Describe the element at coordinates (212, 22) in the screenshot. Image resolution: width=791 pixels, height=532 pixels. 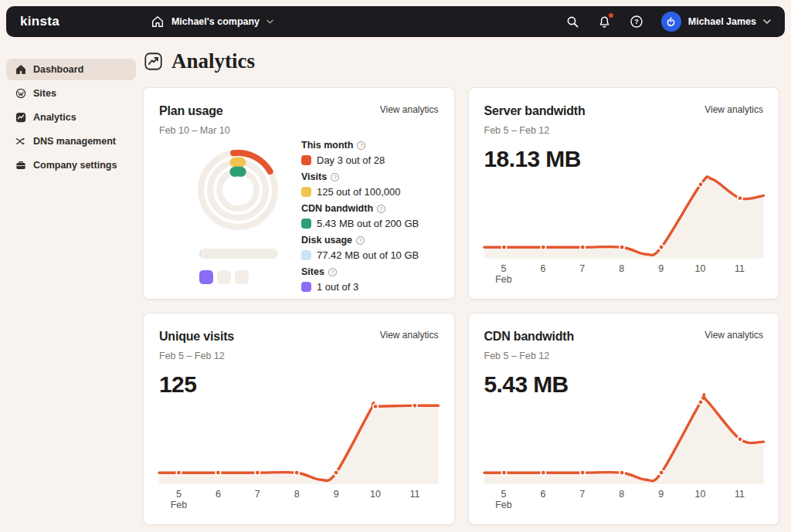
I see `company-switcher: Michael's company` at that location.